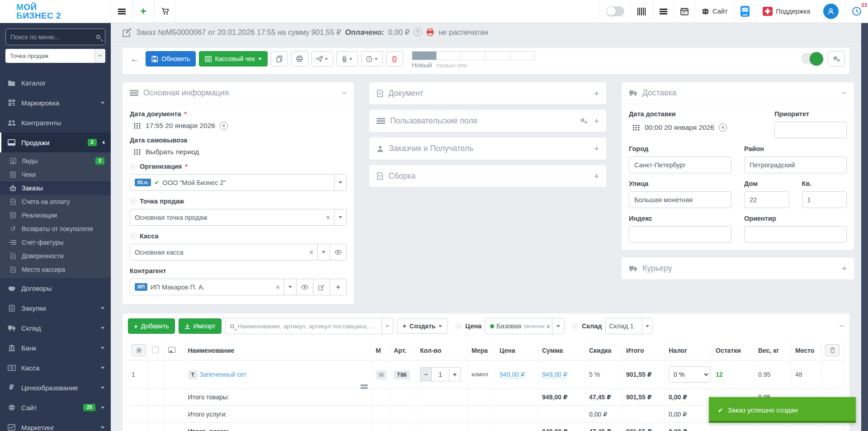 Image resolution: width=868 pixels, height=431 pixels. What do you see at coordinates (230, 252) in the screenshot?
I see `cashbox-select: Основная касса ×` at bounding box center [230, 252].